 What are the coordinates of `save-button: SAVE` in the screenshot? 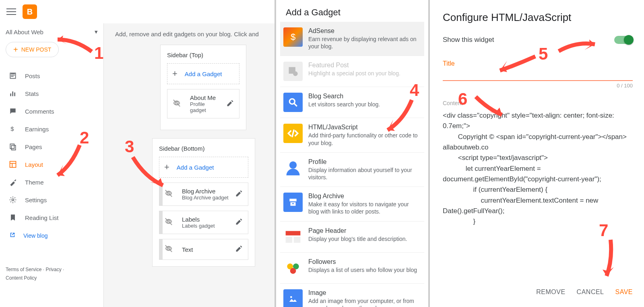 It's located at (624, 292).